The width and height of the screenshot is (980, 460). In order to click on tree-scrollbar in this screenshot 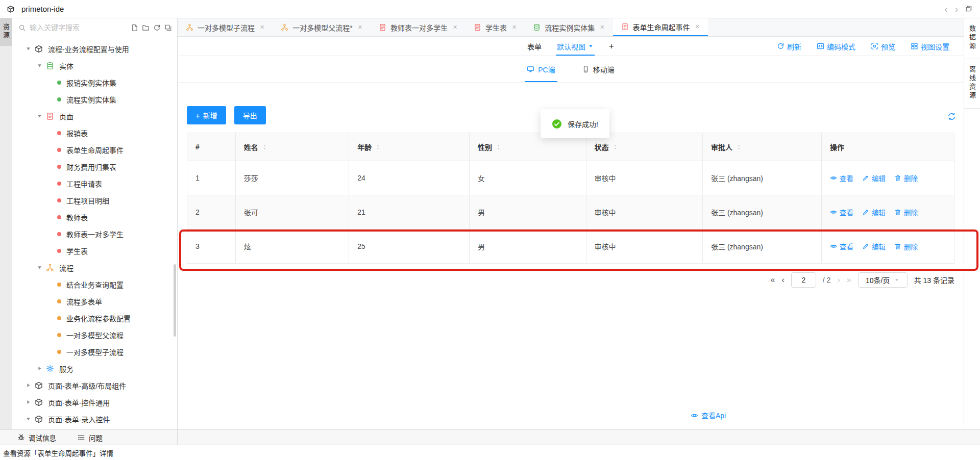, I will do `click(175, 300)`.